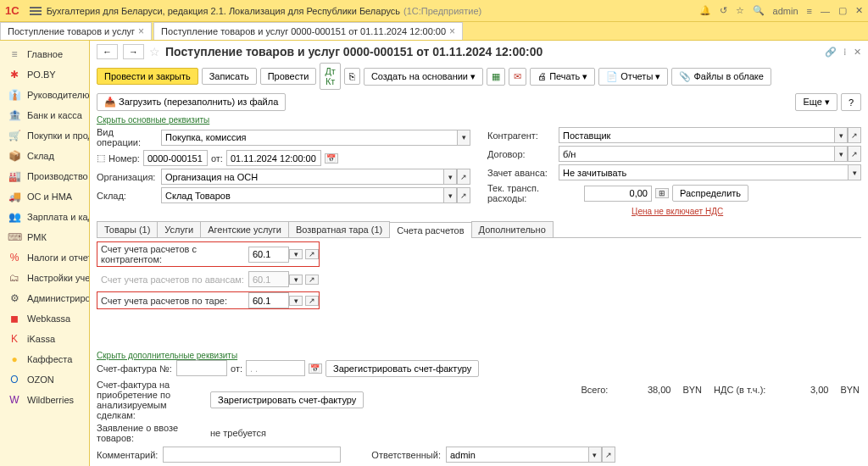  I want to click on calc-icon: ⊞, so click(662, 193).